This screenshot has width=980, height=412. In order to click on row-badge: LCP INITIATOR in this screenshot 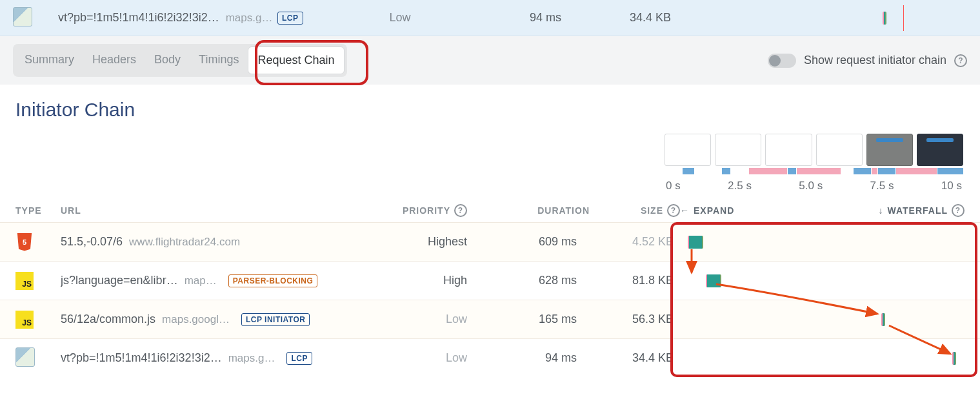, I will do `click(276, 320)`.